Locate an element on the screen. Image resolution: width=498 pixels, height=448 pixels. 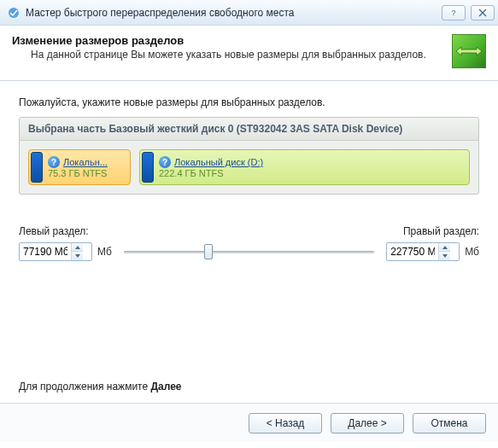
partition-name: Локальный диск (D:) is located at coordinates (219, 162).